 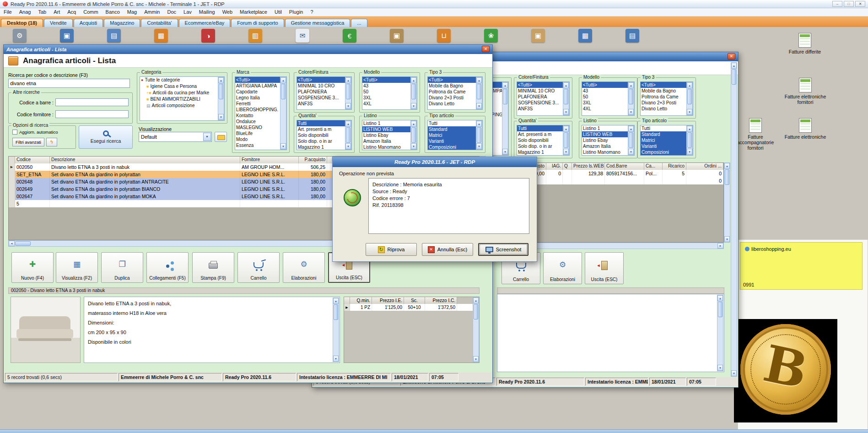 What do you see at coordinates (452, 92) in the screenshot?
I see `list-item: Poltrona da Came` at bounding box center [452, 92].